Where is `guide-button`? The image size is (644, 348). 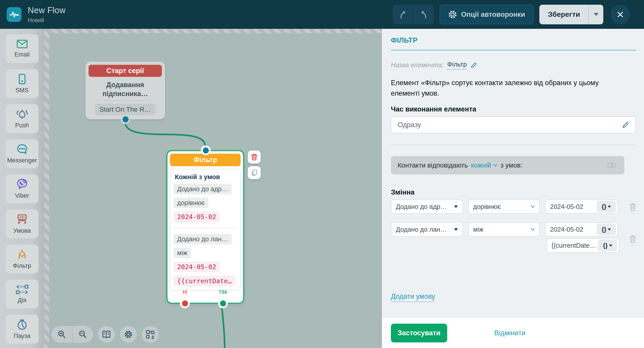 guide-button is located at coordinates (106, 334).